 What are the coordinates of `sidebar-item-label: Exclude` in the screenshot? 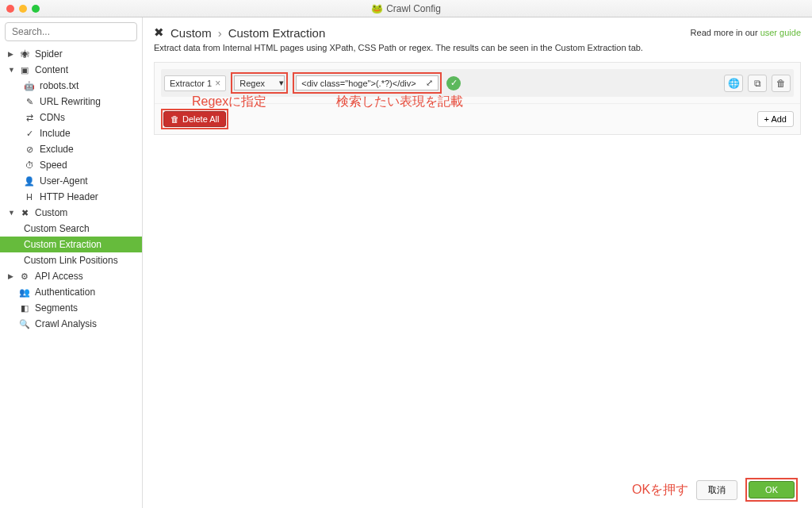 It's located at (57, 149).